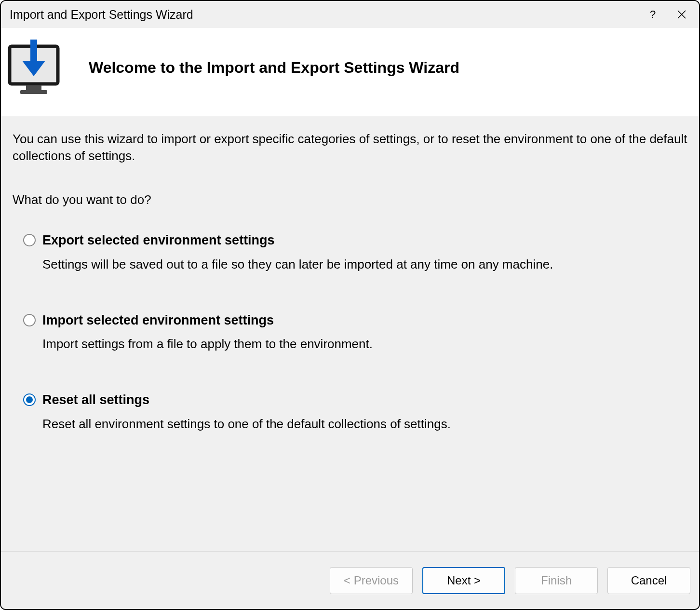  I want to click on option-text: Import selected environment settings Imp…, so click(365, 332).